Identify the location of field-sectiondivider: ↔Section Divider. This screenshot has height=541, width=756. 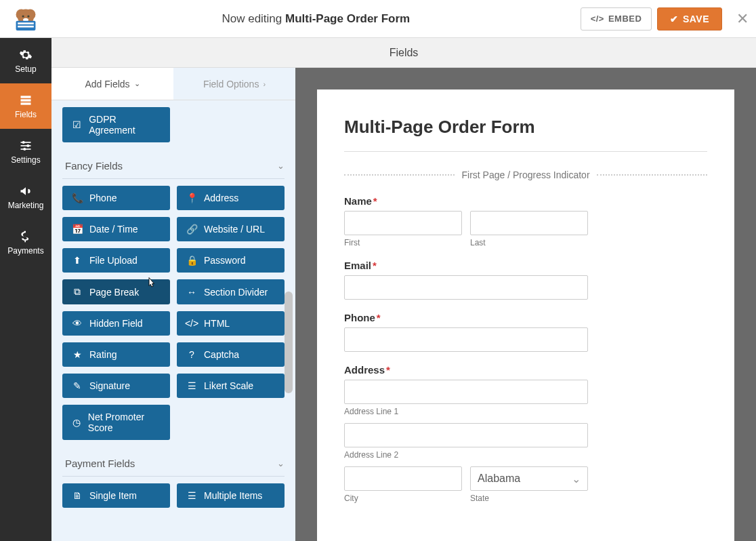
(230, 292).